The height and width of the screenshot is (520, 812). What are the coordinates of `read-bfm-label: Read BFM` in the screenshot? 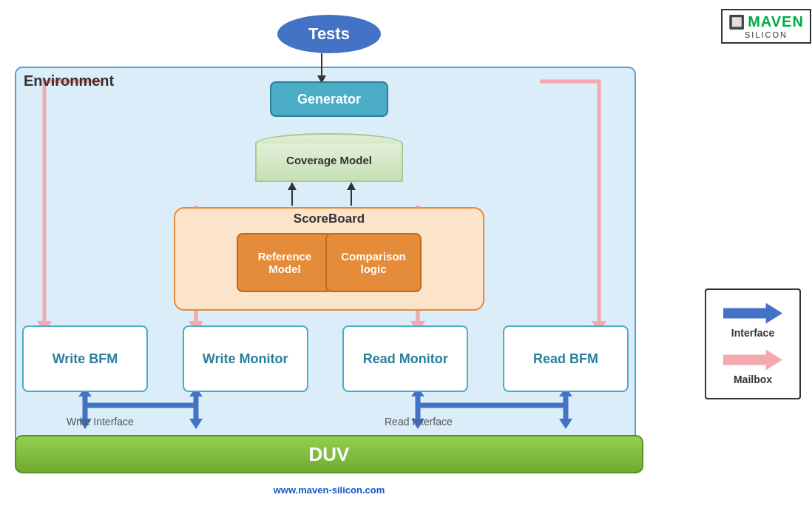 It's located at (566, 359).